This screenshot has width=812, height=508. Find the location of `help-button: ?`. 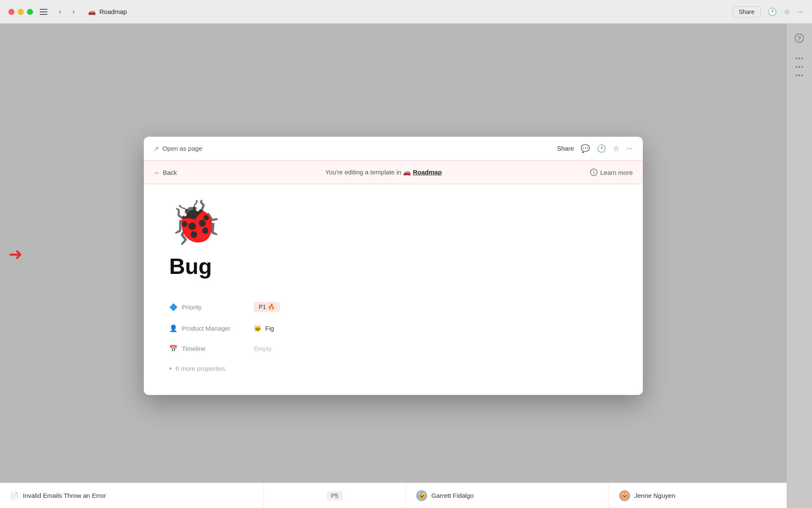

help-button: ? is located at coordinates (799, 38).